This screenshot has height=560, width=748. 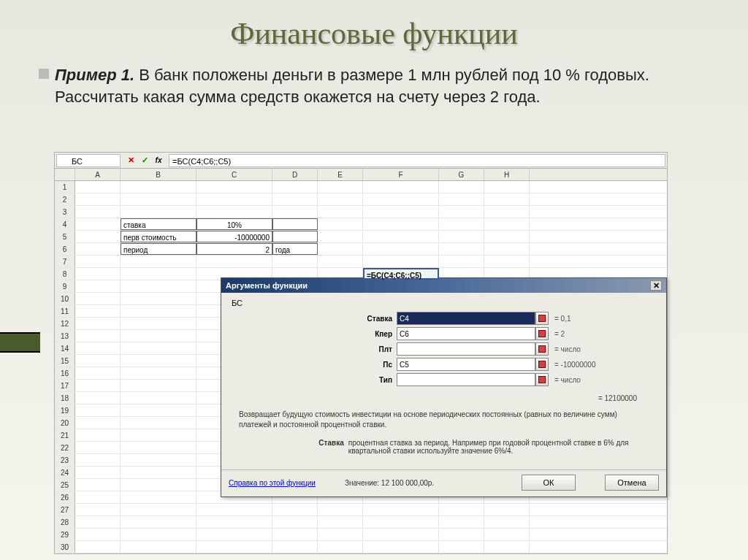 I want to click on fx-icon: fx, so click(x=159, y=161).